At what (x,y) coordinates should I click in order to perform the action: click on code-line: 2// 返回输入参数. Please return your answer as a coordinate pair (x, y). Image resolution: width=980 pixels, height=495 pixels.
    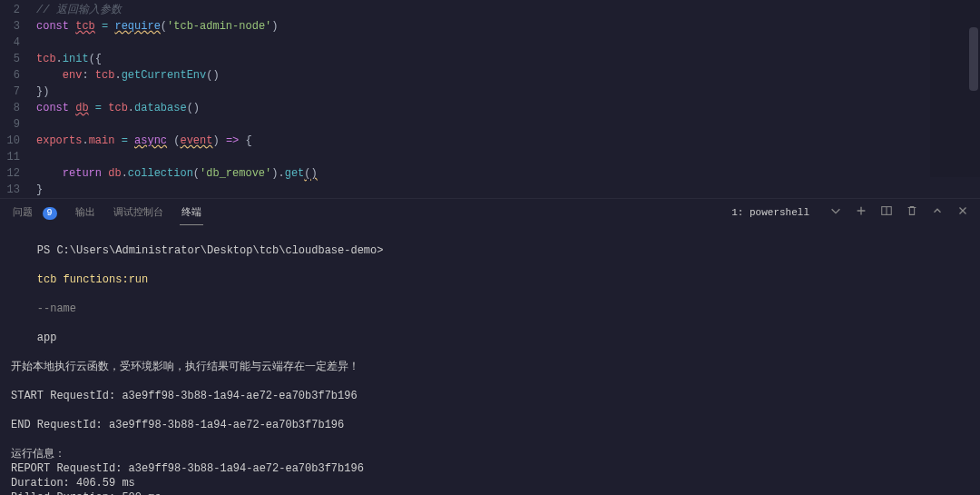
    Looking at the image, I should click on (490, 10).